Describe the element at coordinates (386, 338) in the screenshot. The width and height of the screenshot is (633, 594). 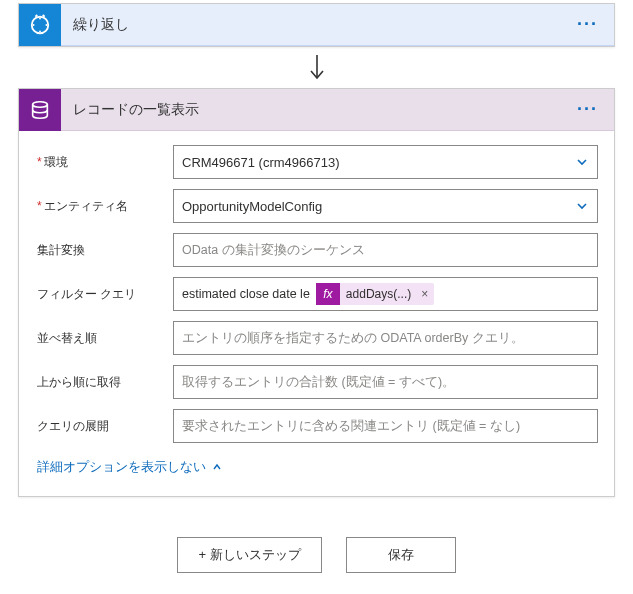
I see `orderby-input: エントリの順序を指定するための ODATA orderBy クエリ。` at that location.